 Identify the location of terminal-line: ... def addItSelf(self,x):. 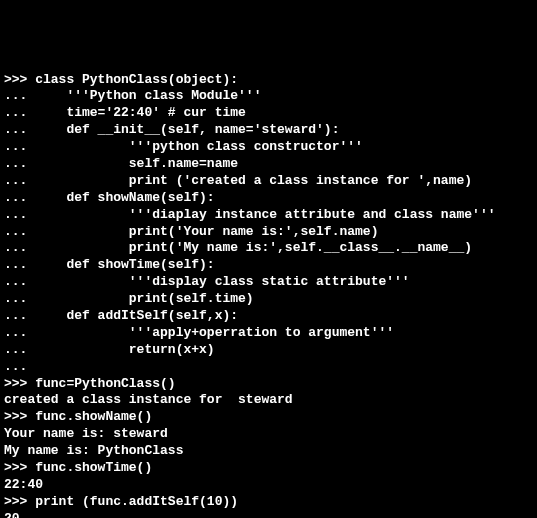
(268, 316).